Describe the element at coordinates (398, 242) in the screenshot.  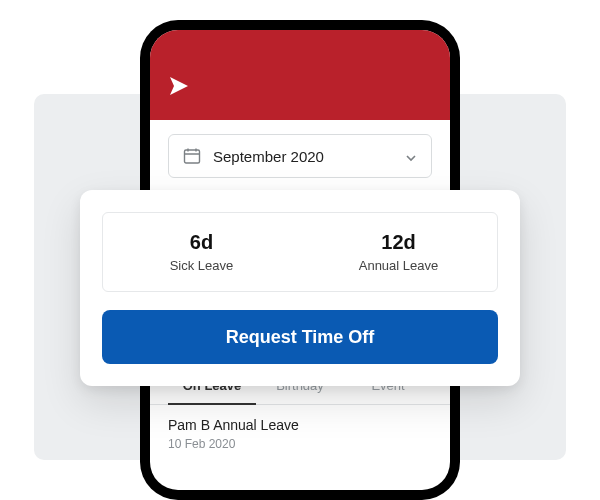
I see `balance-value: 12d` at that location.